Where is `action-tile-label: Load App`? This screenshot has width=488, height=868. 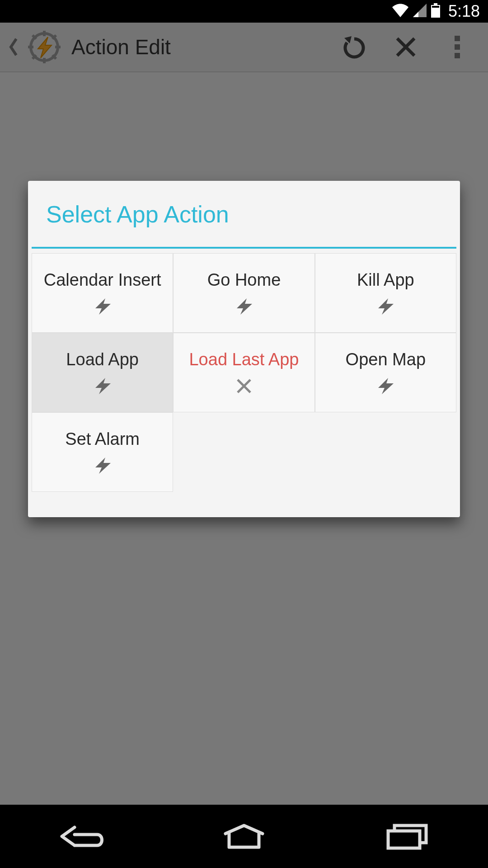 action-tile-label: Load App is located at coordinates (102, 360).